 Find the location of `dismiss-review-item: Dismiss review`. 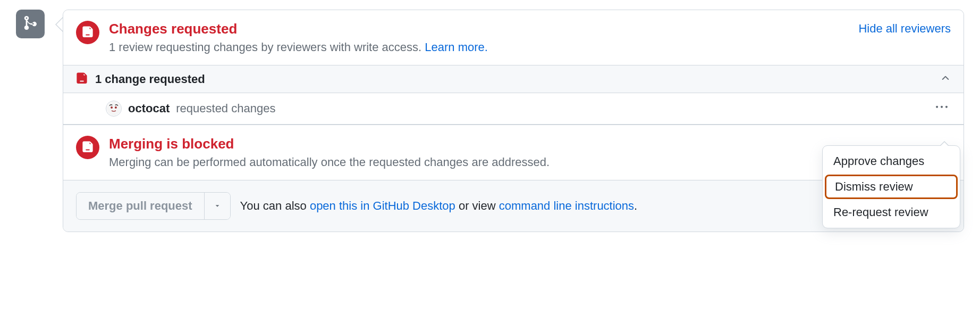

dismiss-review-item: Dismiss review is located at coordinates (891, 187).